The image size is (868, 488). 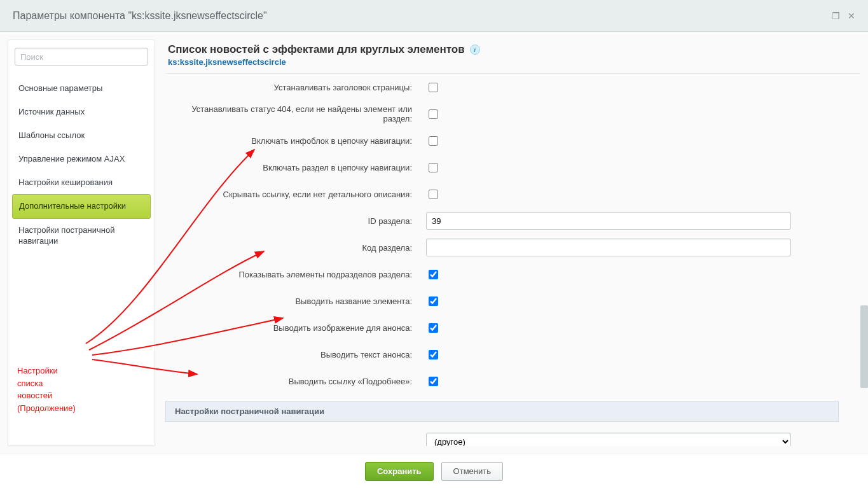 What do you see at coordinates (296, 248) in the screenshot?
I see `form-label: Код раздела:` at bounding box center [296, 248].